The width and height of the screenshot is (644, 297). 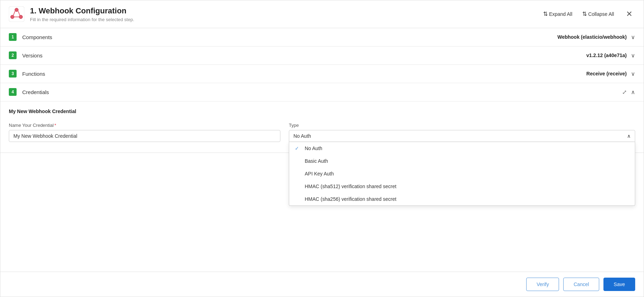 What do you see at coordinates (581, 284) in the screenshot?
I see `cancel-button: Cancel` at bounding box center [581, 284].